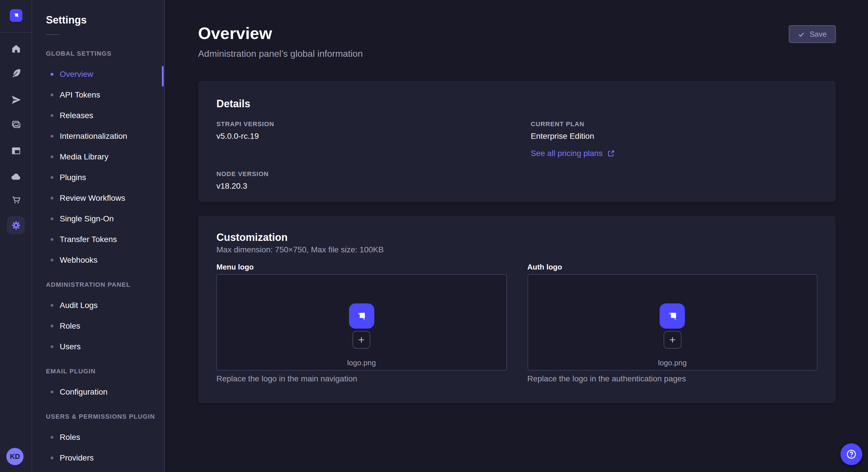  What do you see at coordinates (362, 319) in the screenshot?
I see `menu-logo-uploader: Menu logo` at bounding box center [362, 319].